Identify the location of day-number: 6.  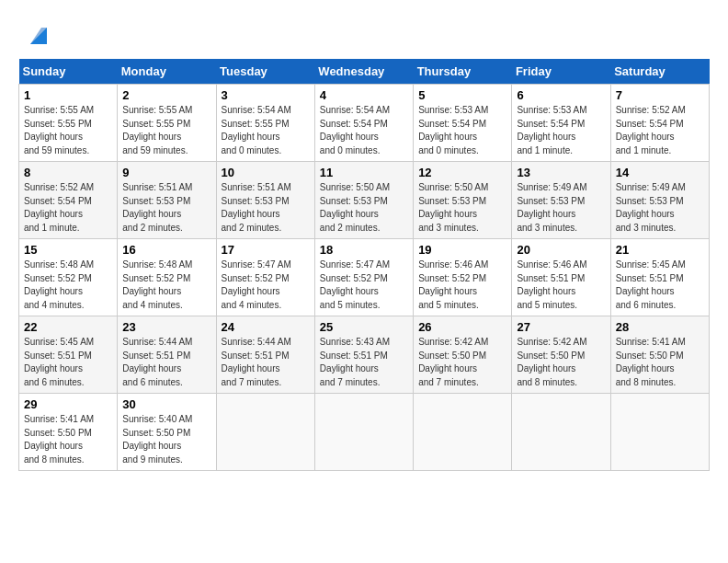
(561, 96).